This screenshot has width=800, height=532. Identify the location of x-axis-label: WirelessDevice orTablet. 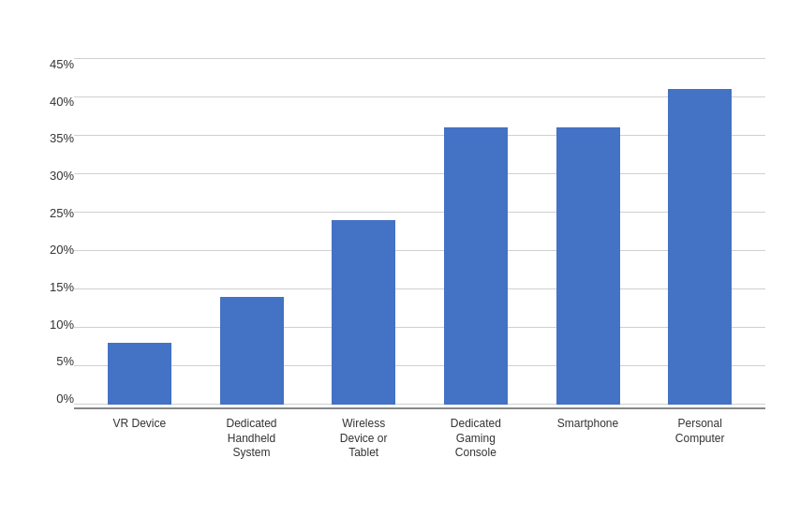
(363, 438).